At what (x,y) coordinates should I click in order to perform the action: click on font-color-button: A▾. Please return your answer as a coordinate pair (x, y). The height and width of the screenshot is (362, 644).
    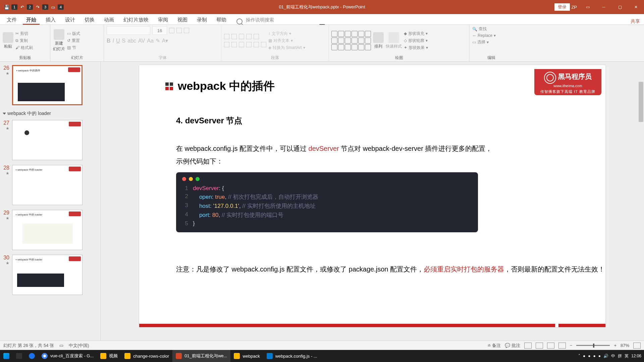
    Looking at the image, I should click on (165, 41).